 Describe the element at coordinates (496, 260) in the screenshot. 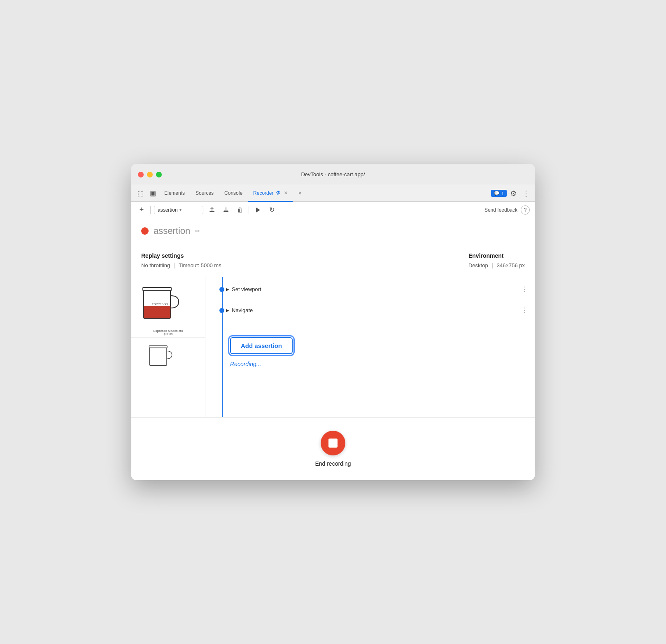

I see `environment-group: Environment Desktop 346×756 px` at that location.